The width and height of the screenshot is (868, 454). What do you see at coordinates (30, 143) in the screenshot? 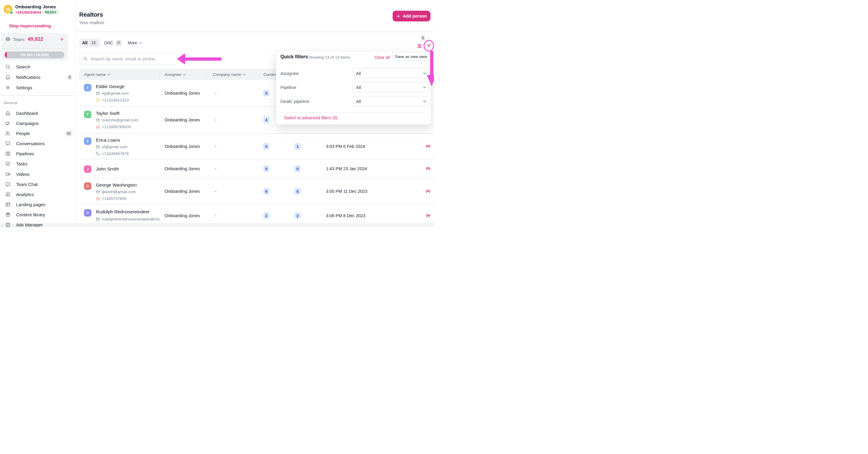
I see `sidebar-item-label: Conversations` at bounding box center [30, 143].